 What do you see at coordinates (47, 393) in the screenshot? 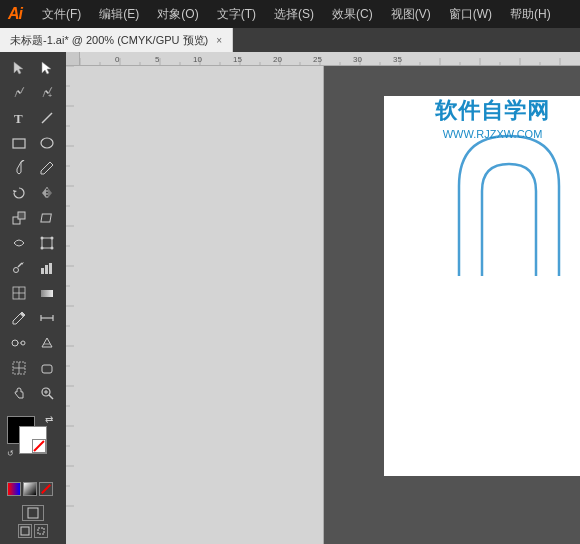
I see `zoom-tool` at bounding box center [47, 393].